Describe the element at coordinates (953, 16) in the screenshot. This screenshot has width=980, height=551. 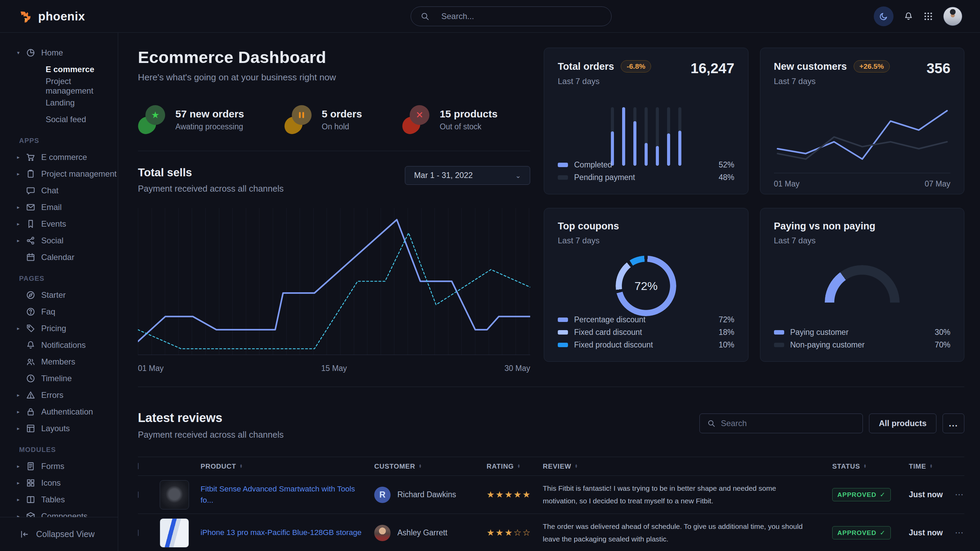
I see `profile-avatar` at that location.